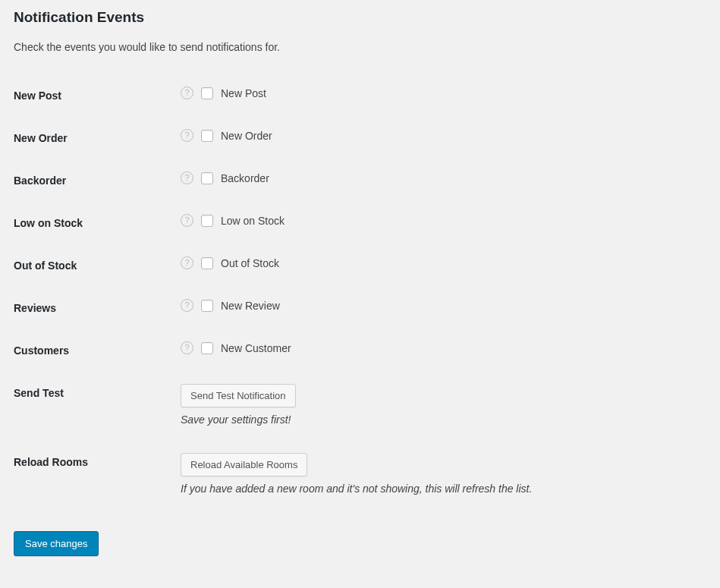  What do you see at coordinates (97, 96) in the screenshot?
I see `row-label-new-post: New Post` at bounding box center [97, 96].